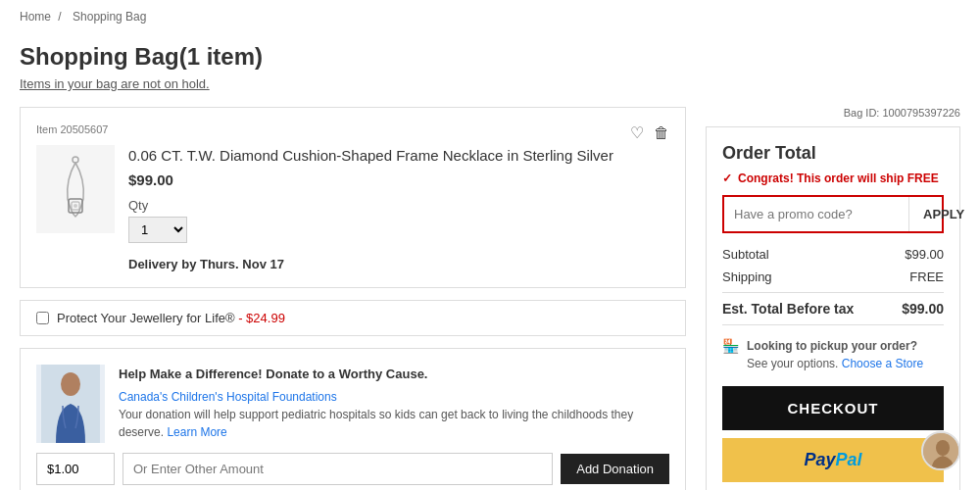  I want to click on subtotal-value: $99.00, so click(924, 255).